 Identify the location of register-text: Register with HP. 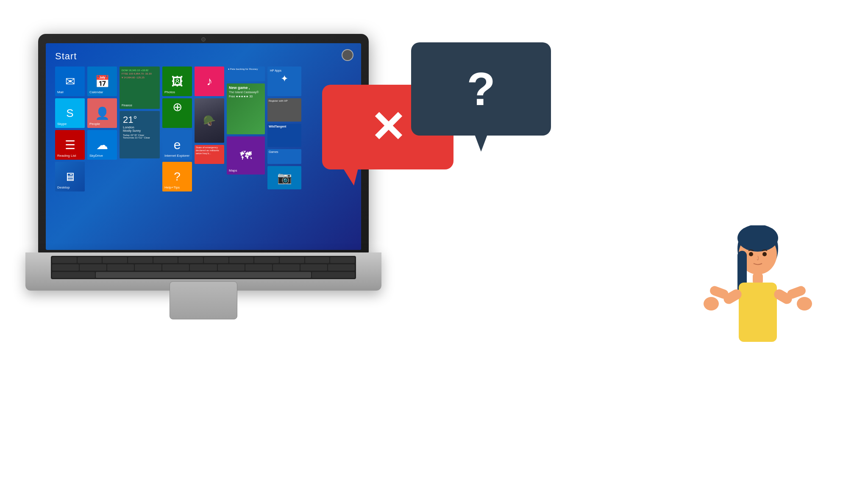
(284, 101).